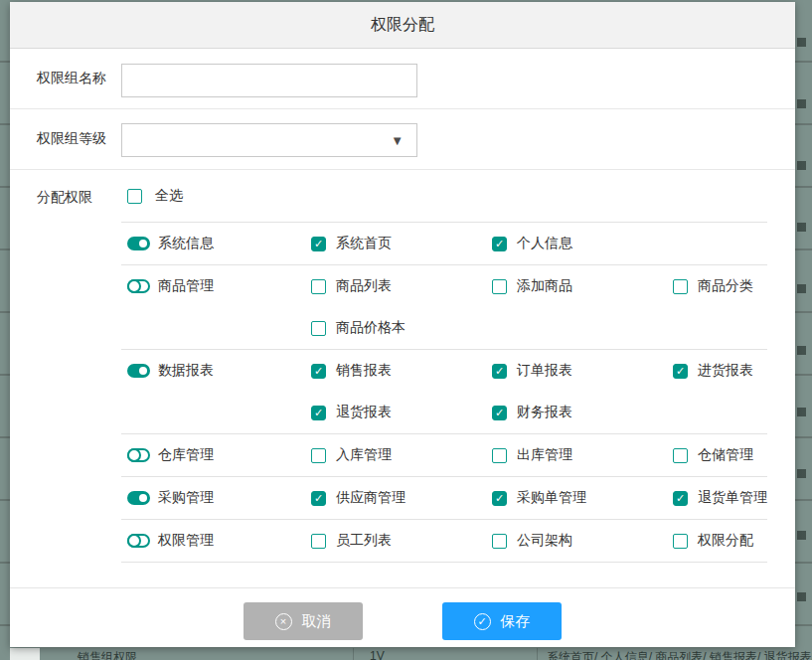 This screenshot has width=812, height=660. Describe the element at coordinates (582, 286) in the screenshot. I see `permission-item: 添加商品` at that location.